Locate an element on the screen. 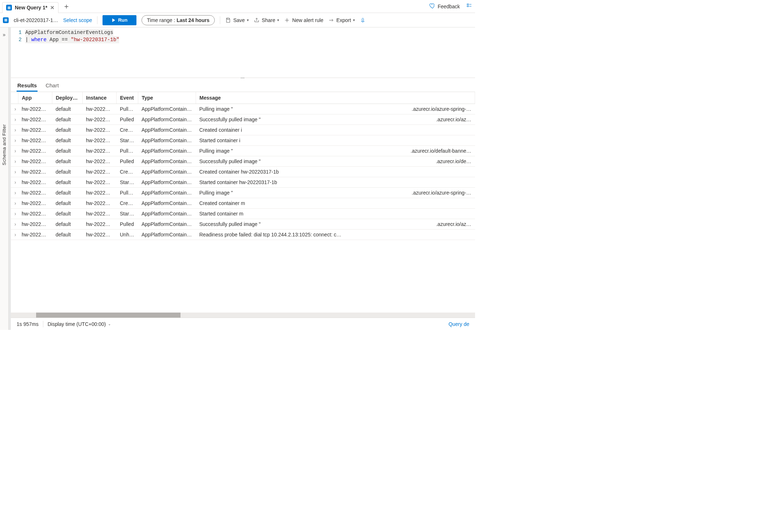 The image size is (766, 532). col-message: Message is located at coordinates (335, 98).